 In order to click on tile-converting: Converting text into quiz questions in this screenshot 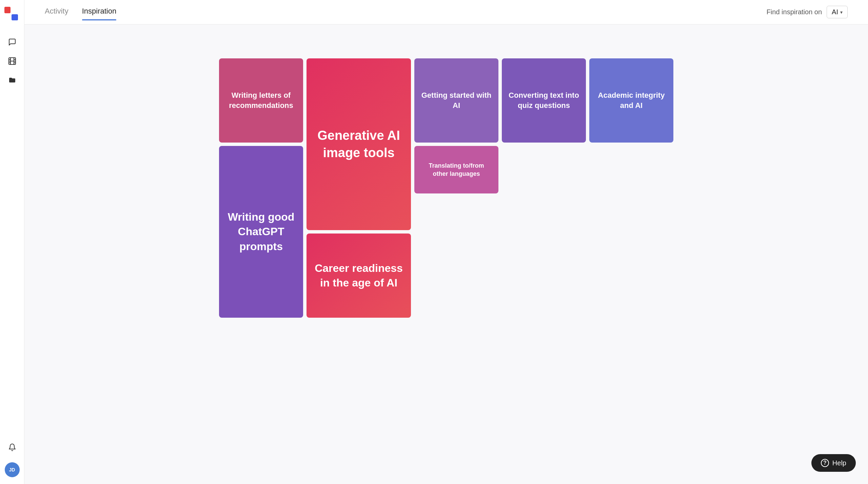, I will do `click(544, 100)`.